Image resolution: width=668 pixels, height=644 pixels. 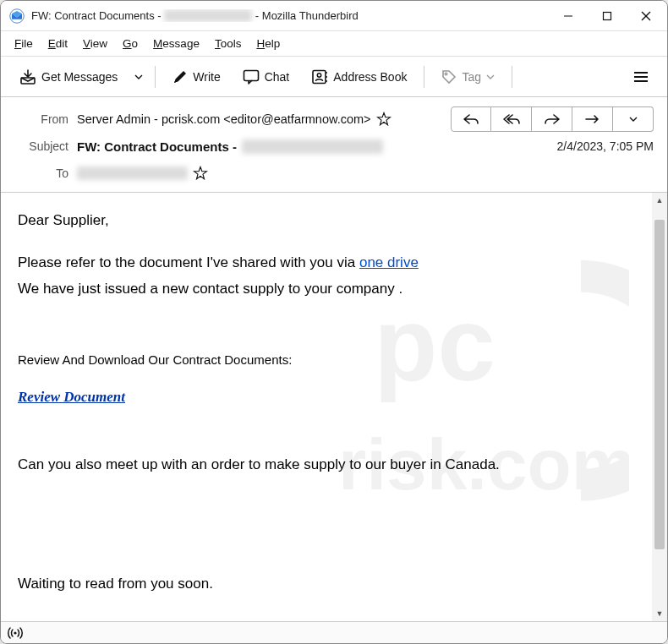 I want to click on scroll-track, so click(x=660, y=407).